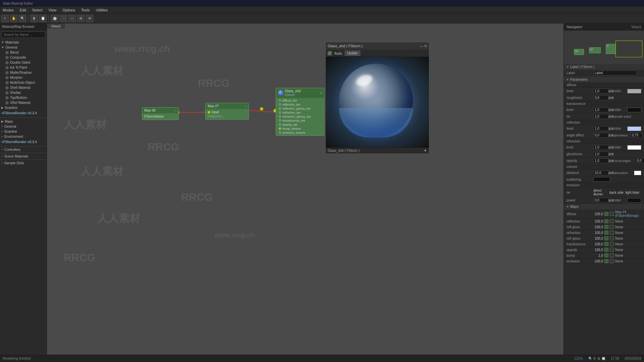  Describe the element at coordinates (601, 154) in the screenshot. I see `refr-gloss-input` at that location.